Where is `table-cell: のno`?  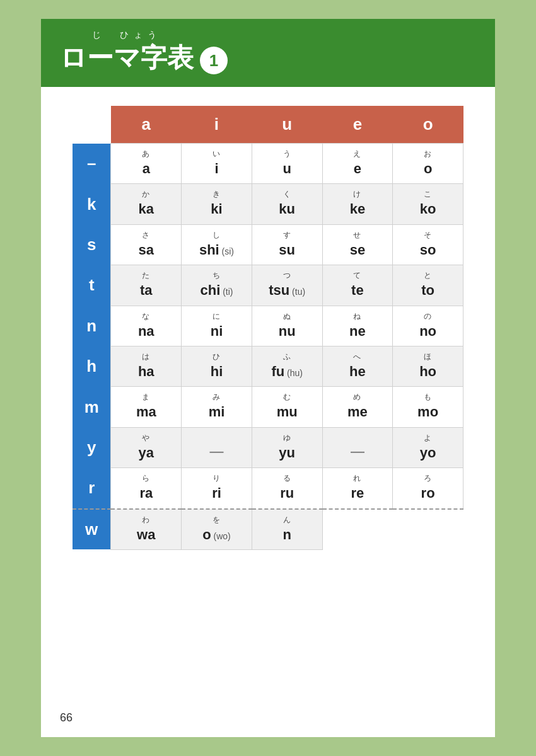
table-cell: のno is located at coordinates (428, 326).